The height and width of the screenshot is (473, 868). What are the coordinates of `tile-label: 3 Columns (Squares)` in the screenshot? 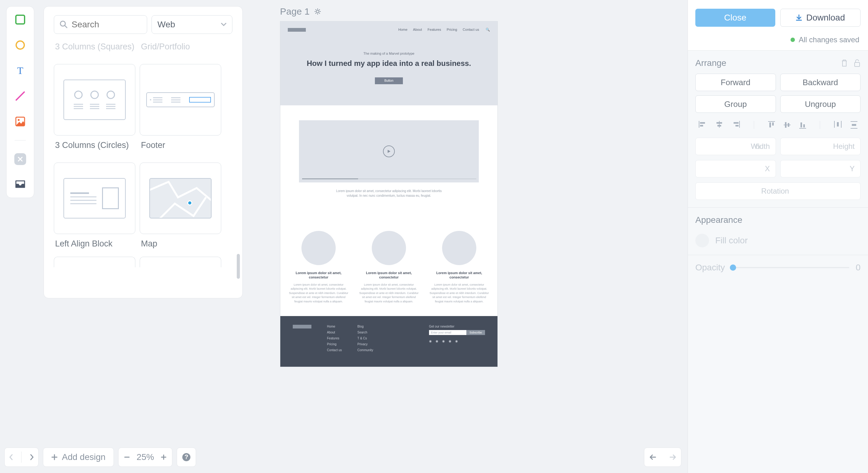 It's located at (95, 47).